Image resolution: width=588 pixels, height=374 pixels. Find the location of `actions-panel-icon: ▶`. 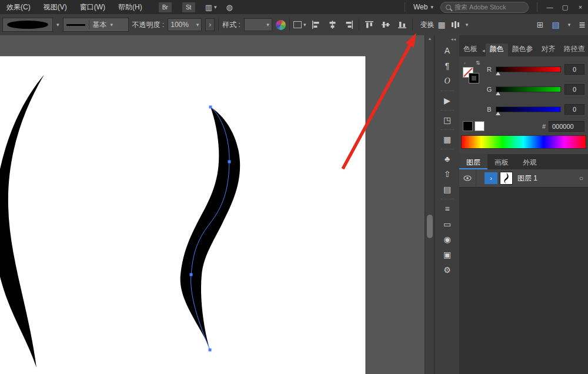

actions-panel-icon: ▶ is located at coordinates (447, 101).